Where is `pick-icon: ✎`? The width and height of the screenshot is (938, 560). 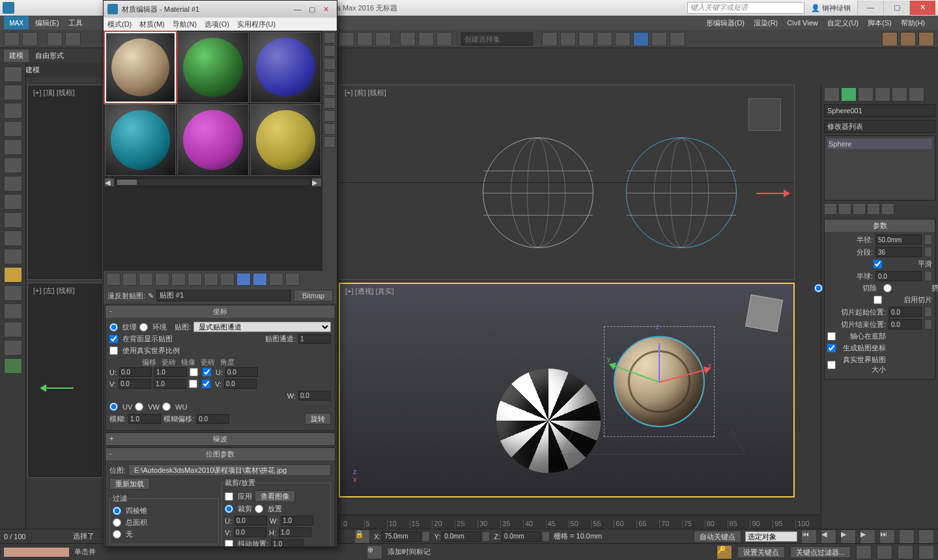
pick-icon: ✎ is located at coordinates (151, 296).